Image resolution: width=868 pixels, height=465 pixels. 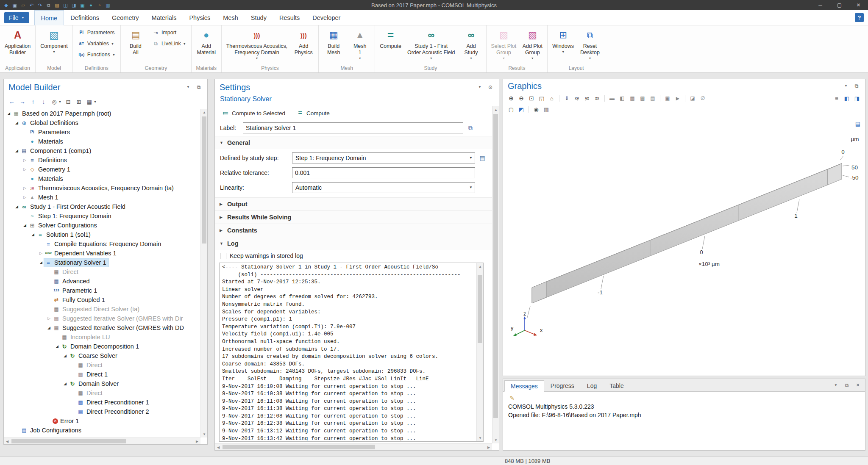 What do you see at coordinates (632, 98) in the screenshot?
I see `wireframe-button: ▦` at bounding box center [632, 98].